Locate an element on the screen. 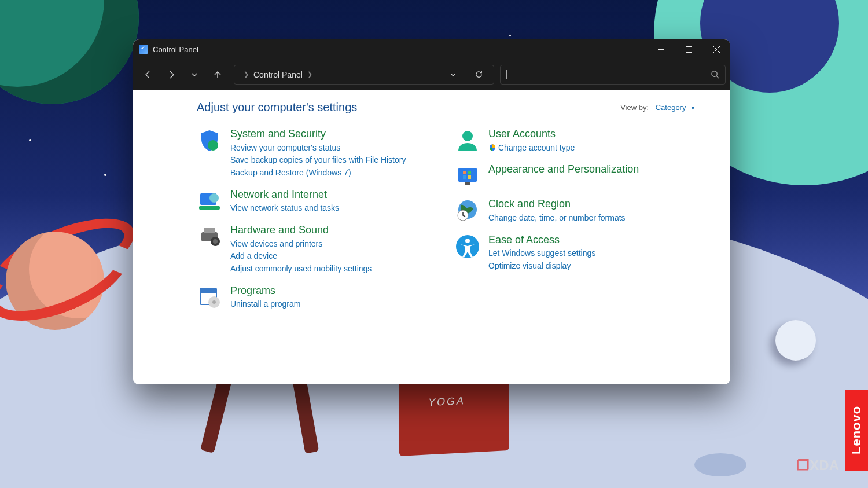  category-title: Programs is located at coordinates (265, 291).